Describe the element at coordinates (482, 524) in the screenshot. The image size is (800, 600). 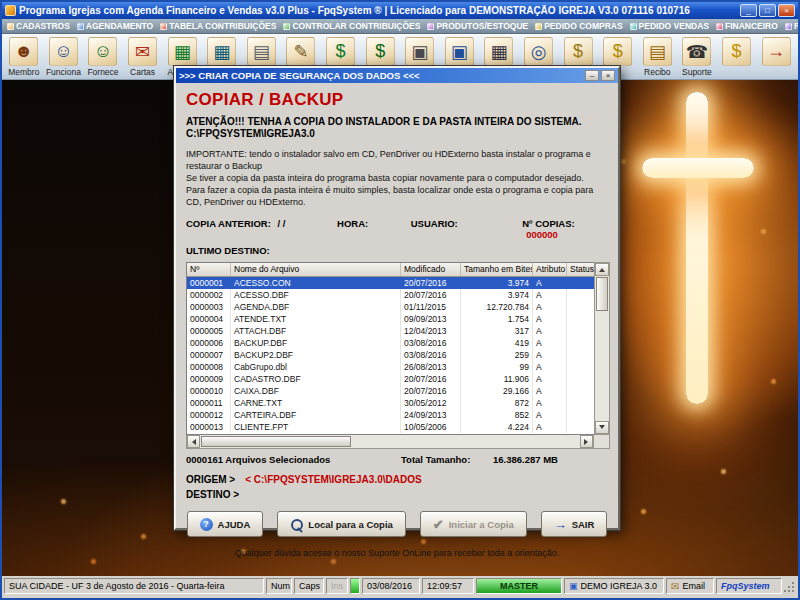
I see `button-label: Iniciar a Copia` at that location.